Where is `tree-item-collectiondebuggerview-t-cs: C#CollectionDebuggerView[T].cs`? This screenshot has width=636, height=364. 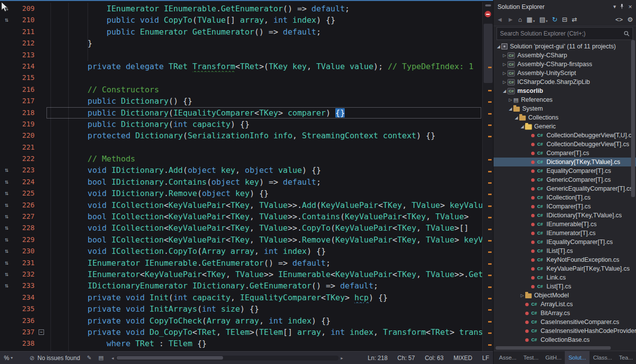 tree-item-collectiondebuggerview-t-cs: C#CollectionDebuggerView[T].cs is located at coordinates (565, 144).